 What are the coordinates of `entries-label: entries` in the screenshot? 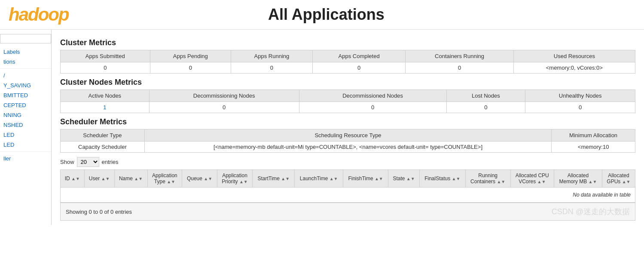 It's located at (110, 162).